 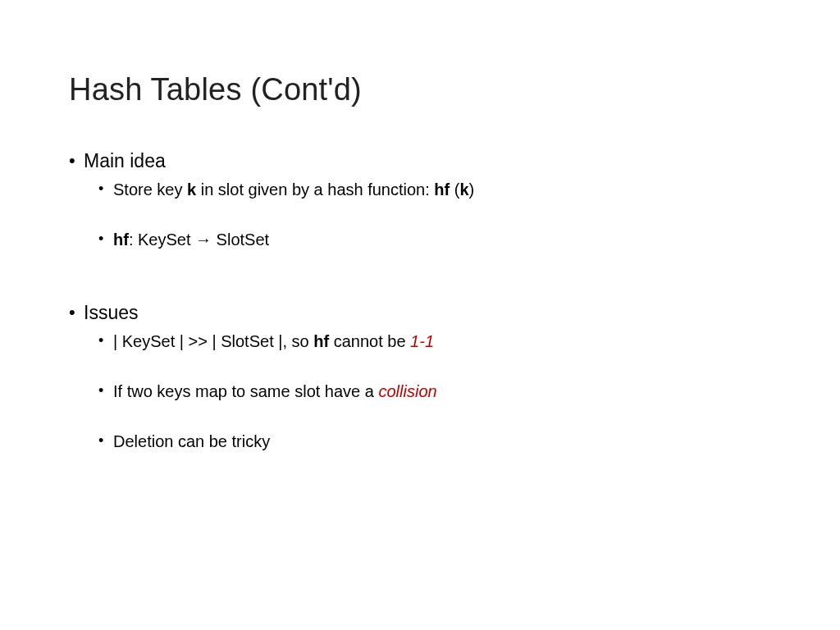 What do you see at coordinates (435, 392) in the screenshot?
I see `bullet-collision: If two keys map to same slot have a coll…` at bounding box center [435, 392].